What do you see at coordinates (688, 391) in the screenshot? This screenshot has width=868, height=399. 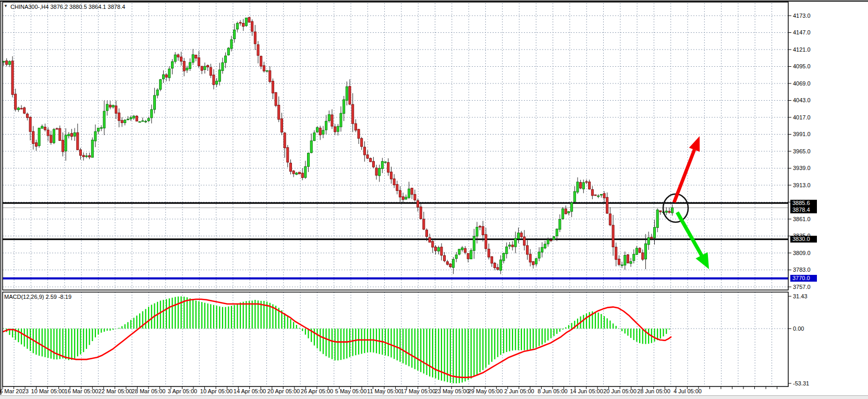 I see `time-tick-label: 4 Jul 05:00` at bounding box center [688, 391].